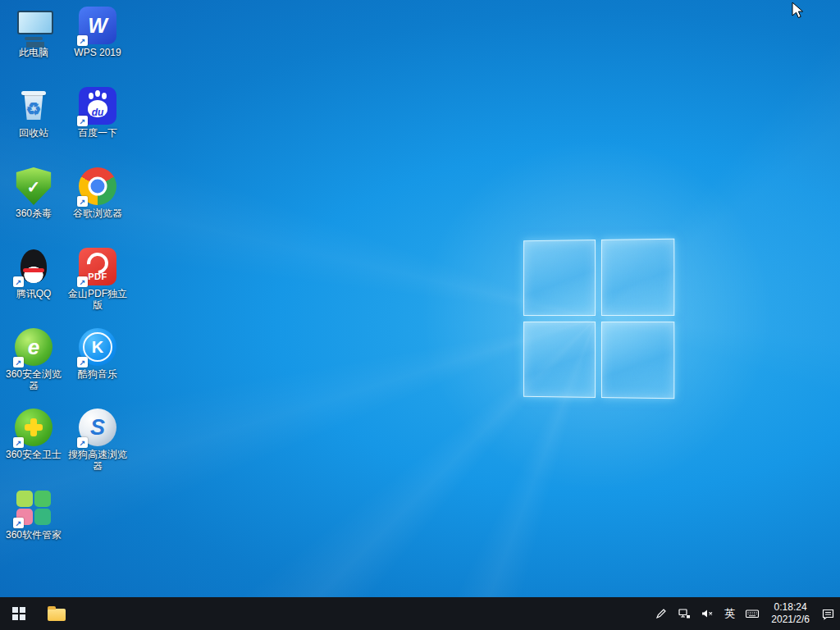 The image size is (840, 630). I want to click on desktop-icon-label: WPS 2019, so click(97, 52).